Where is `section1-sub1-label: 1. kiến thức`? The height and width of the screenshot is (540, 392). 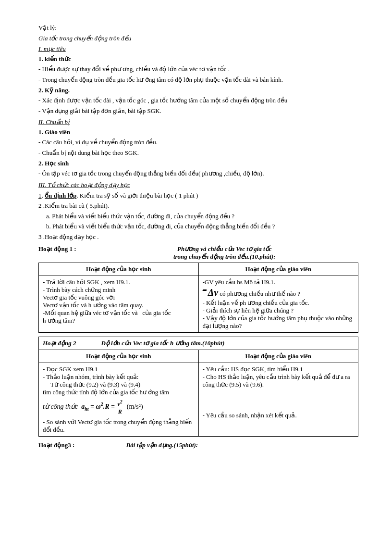 section1-sub1-label: 1. kiến thức is located at coordinates (198, 59).